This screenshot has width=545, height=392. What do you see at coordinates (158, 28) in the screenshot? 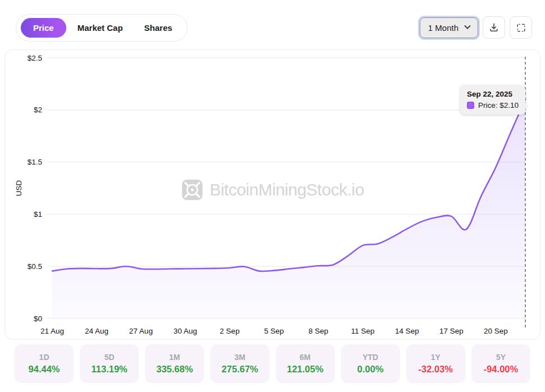
I see `tab-shares: Shares` at bounding box center [158, 28].